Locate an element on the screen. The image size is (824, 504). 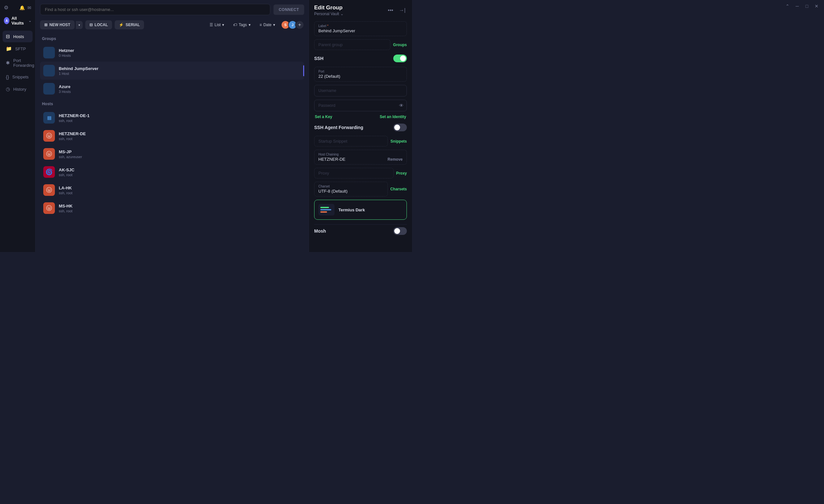
bell-icon: 🔔 is located at coordinates (22, 8).